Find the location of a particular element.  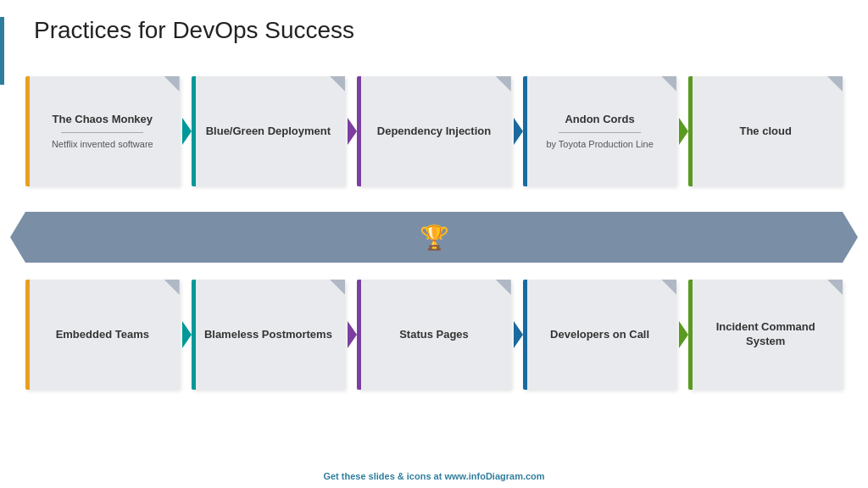

card-title-incident-command: Incident Command System is located at coordinates (765, 335).